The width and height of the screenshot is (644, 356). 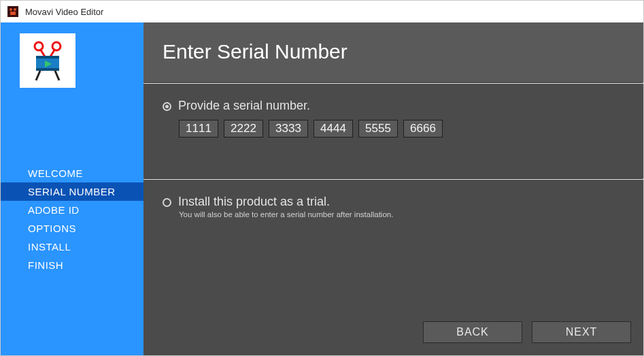 I want to click on page-title: Enter Serial Number, so click(x=393, y=52).